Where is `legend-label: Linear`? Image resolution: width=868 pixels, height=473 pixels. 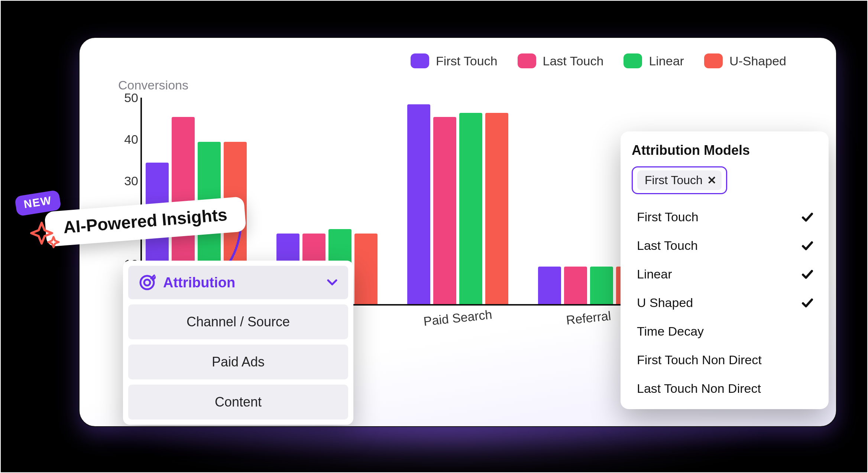 legend-label: Linear is located at coordinates (667, 61).